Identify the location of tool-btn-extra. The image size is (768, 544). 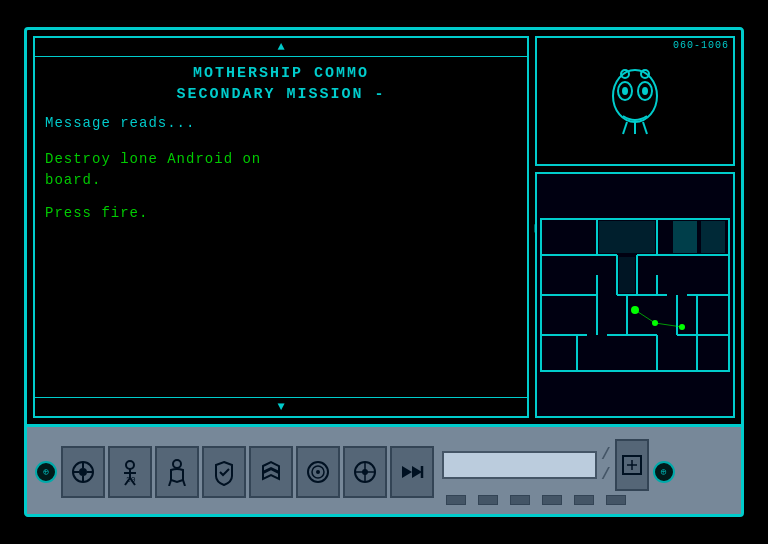
(632, 465).